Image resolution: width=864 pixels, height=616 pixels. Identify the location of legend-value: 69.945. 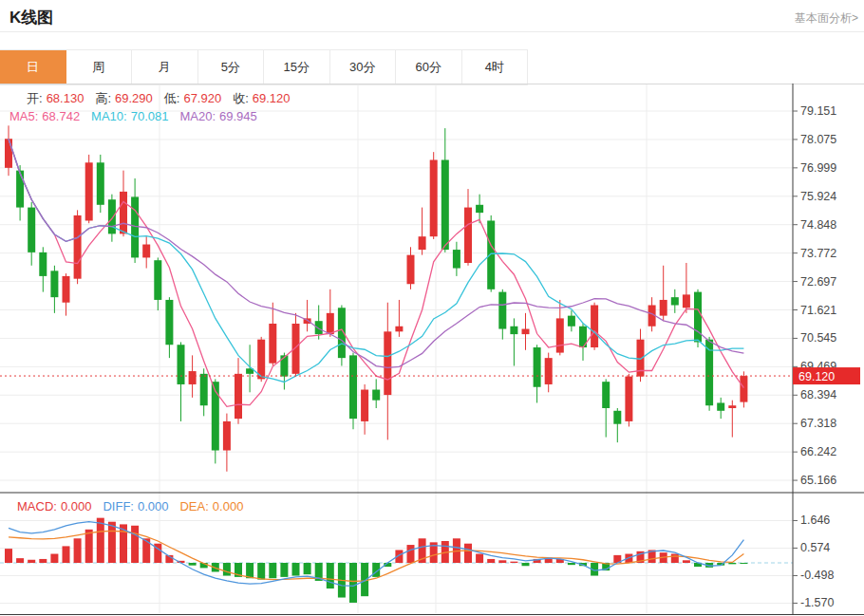
(238, 116).